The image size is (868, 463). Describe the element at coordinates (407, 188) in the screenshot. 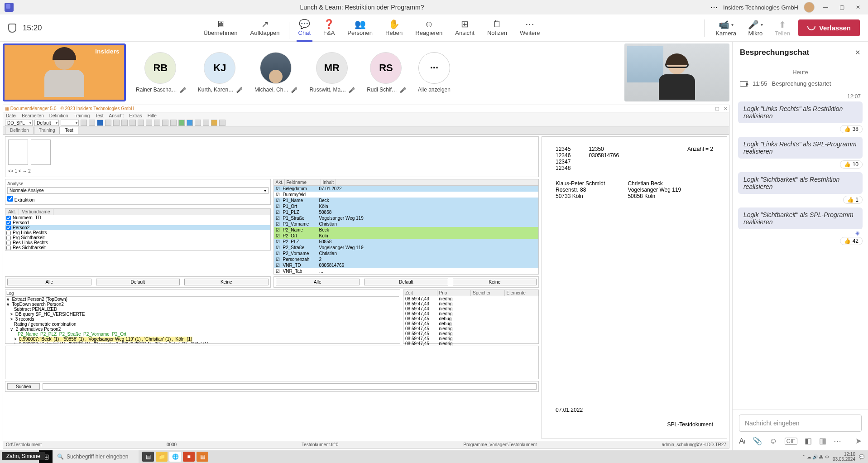

I see `field-row: ☑Belegdatum07.01.2022` at that location.